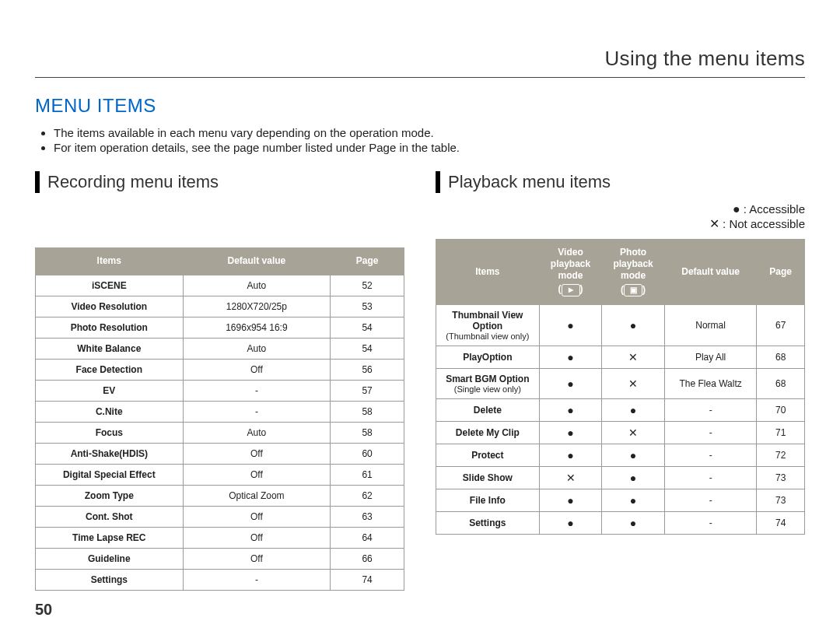  Describe the element at coordinates (420, 78) in the screenshot. I see `header-divider` at that location.